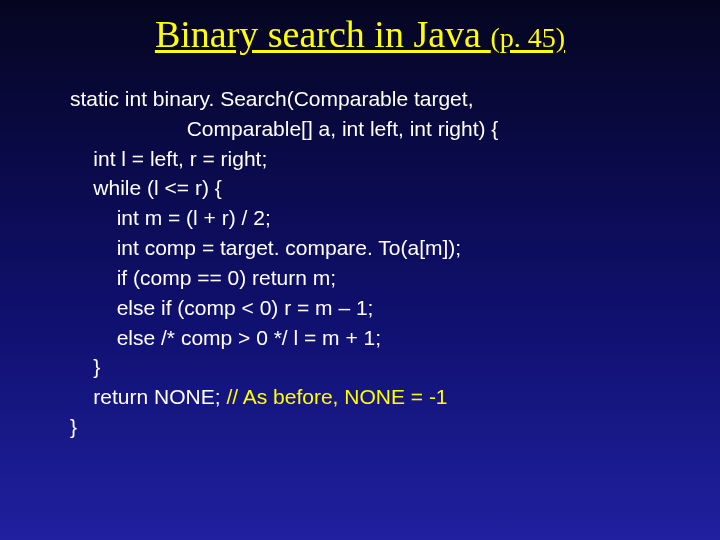 Image resolution: width=720 pixels, height=540 pixels. Describe the element at coordinates (148, 396) in the screenshot. I see `code-line: return NONE;` at that location.